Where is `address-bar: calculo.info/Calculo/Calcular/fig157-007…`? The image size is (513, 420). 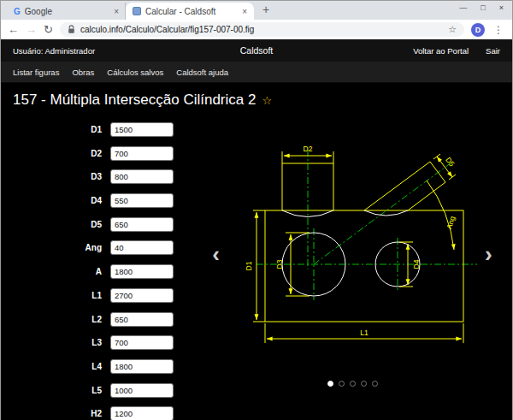 address-bar: calculo.info/Calculo/Calcular/fig157-007… is located at coordinates (262, 29).